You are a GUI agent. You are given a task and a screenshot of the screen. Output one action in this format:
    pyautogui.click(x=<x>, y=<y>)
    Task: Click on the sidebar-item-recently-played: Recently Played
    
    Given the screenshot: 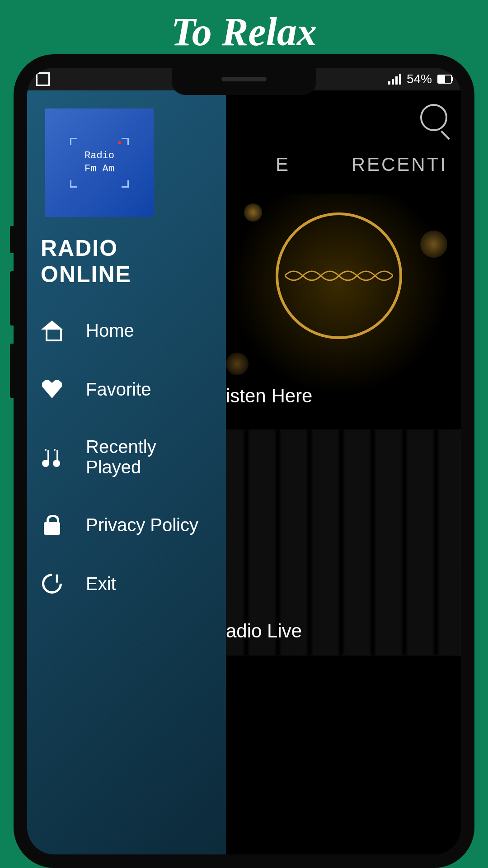 What is the action you would take?
    pyautogui.click(x=127, y=457)
    